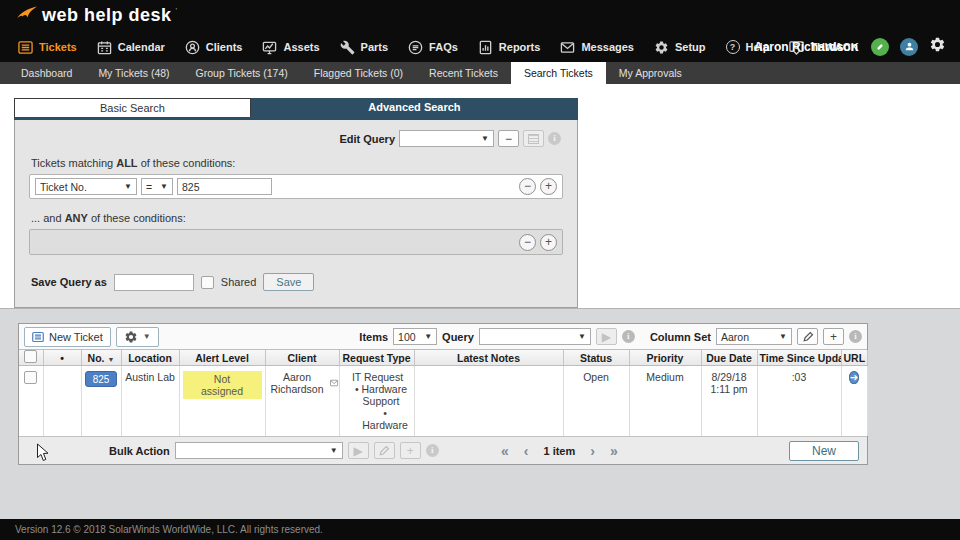 This screenshot has width=960, height=540. What do you see at coordinates (856, 336) in the screenshot?
I see `column-set-info-icon: i` at bounding box center [856, 336].